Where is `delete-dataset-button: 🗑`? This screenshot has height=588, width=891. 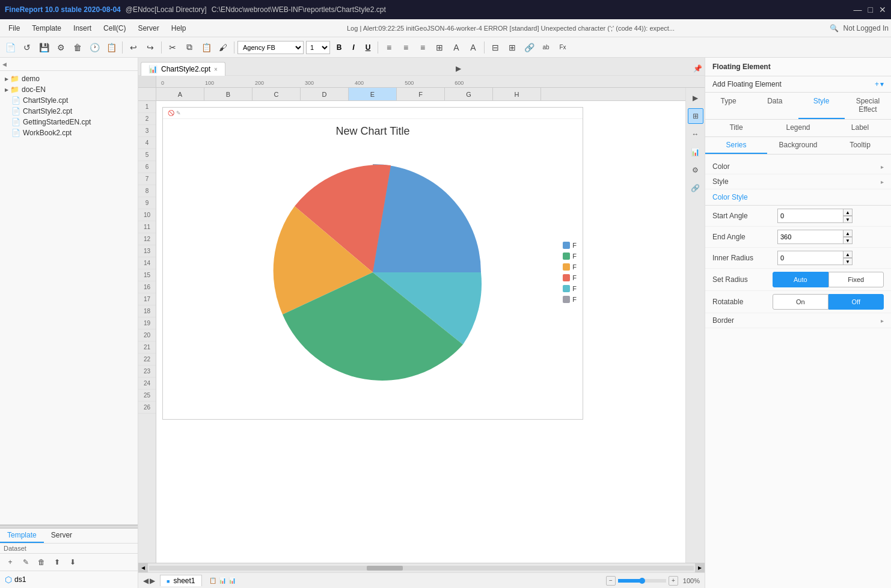
delete-dataset-button: 🗑 is located at coordinates (41, 562).